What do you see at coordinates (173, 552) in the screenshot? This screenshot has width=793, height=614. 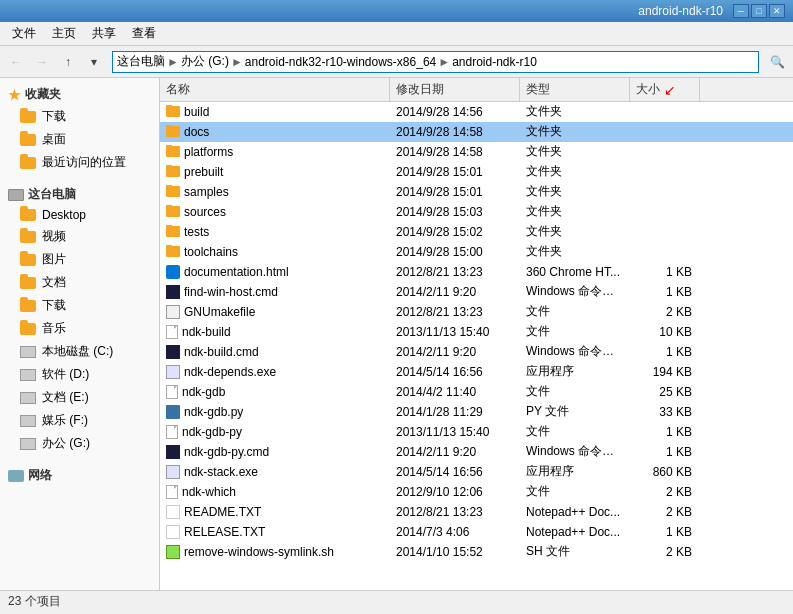 I see `sh-icon` at bounding box center [173, 552].